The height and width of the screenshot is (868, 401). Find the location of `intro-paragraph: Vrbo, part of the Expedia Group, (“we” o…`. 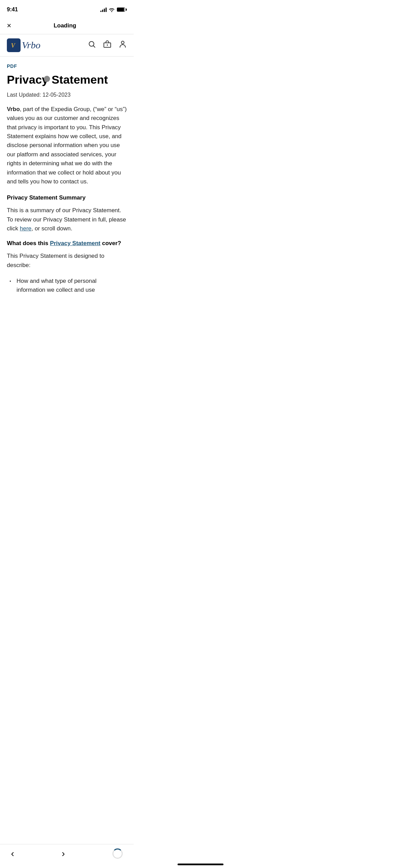

intro-paragraph: Vrbo, part of the Expedia Group, (“we” o… is located at coordinates (67, 145).